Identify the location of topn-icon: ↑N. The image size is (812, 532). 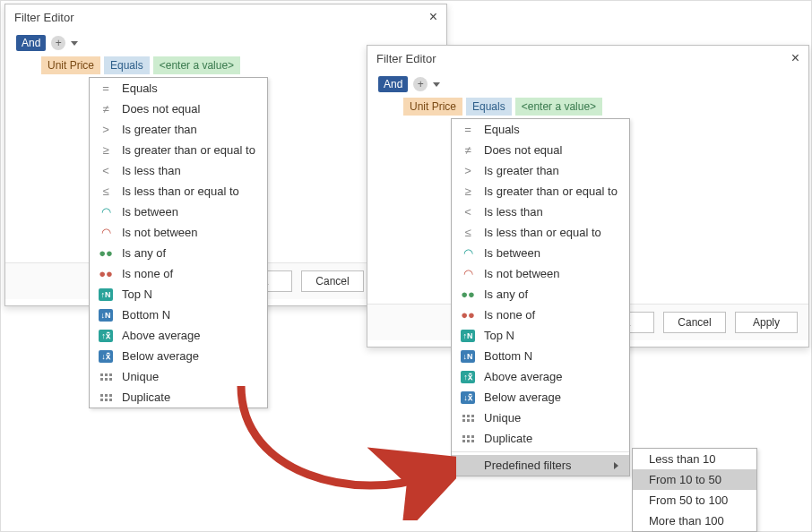
(468, 336).